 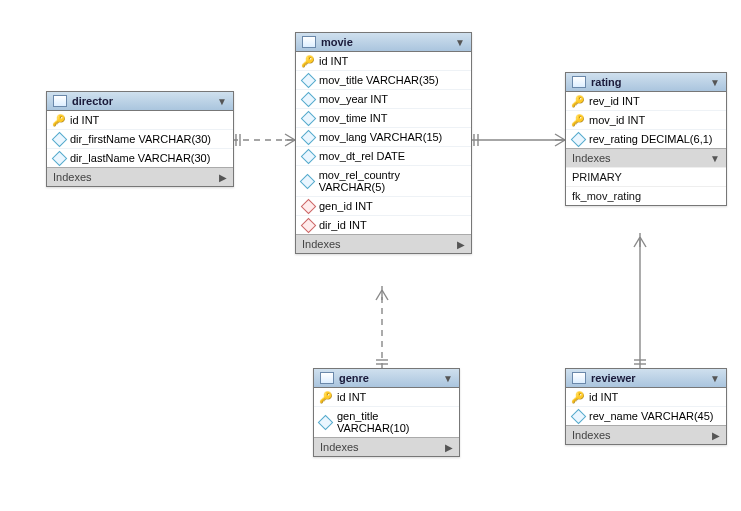 What do you see at coordinates (606, 82) in the screenshot?
I see `entity-title: rating` at bounding box center [606, 82].